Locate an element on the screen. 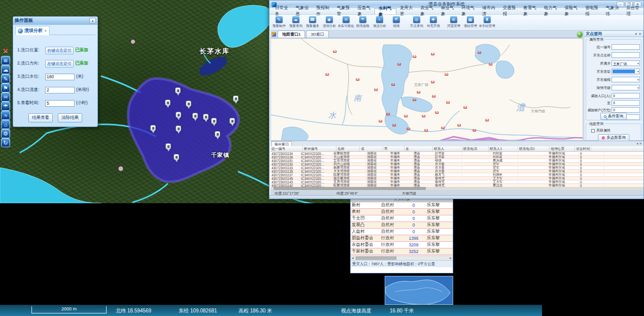 The height and width of the screenshot is (316, 644). menu-item: 环境气象 is located at coordinates (468, 11).